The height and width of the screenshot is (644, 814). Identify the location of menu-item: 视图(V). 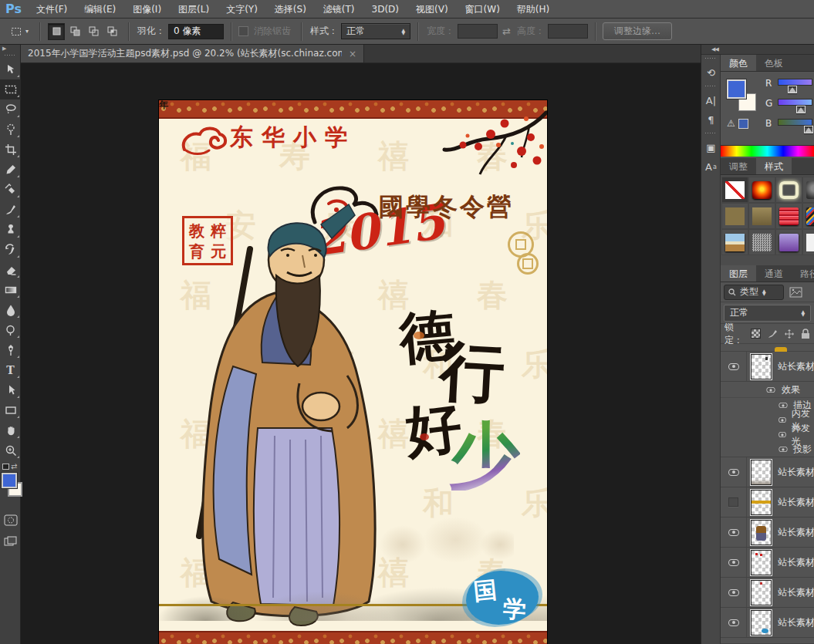
(432, 9).